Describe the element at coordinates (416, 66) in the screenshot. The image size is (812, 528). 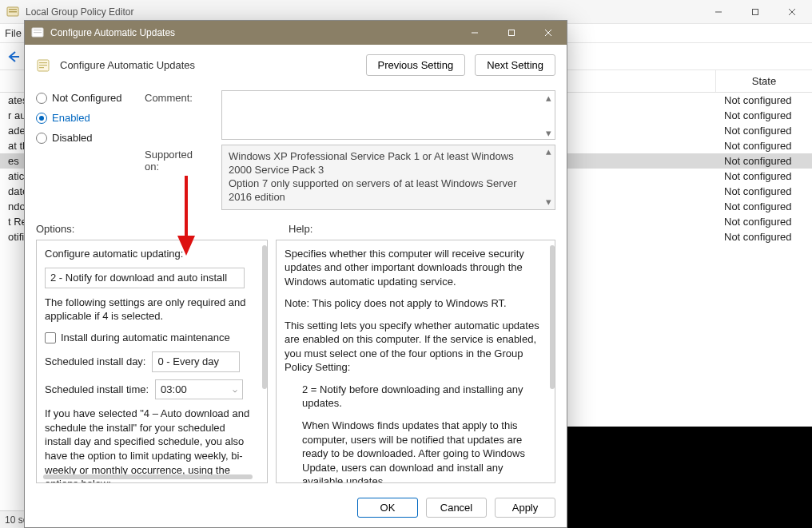
I see `previous-setting-button: Previous Setting` at that location.